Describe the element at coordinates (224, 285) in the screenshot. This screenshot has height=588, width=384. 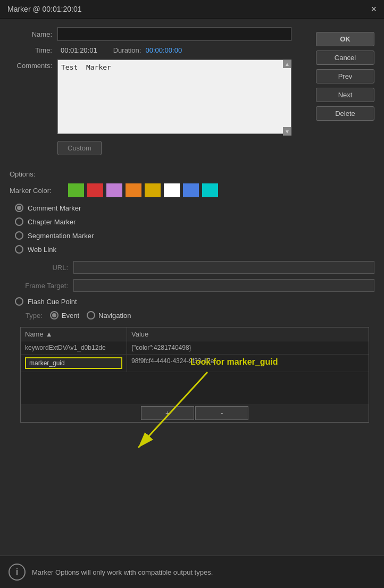
I see `frame-target-input` at that location.